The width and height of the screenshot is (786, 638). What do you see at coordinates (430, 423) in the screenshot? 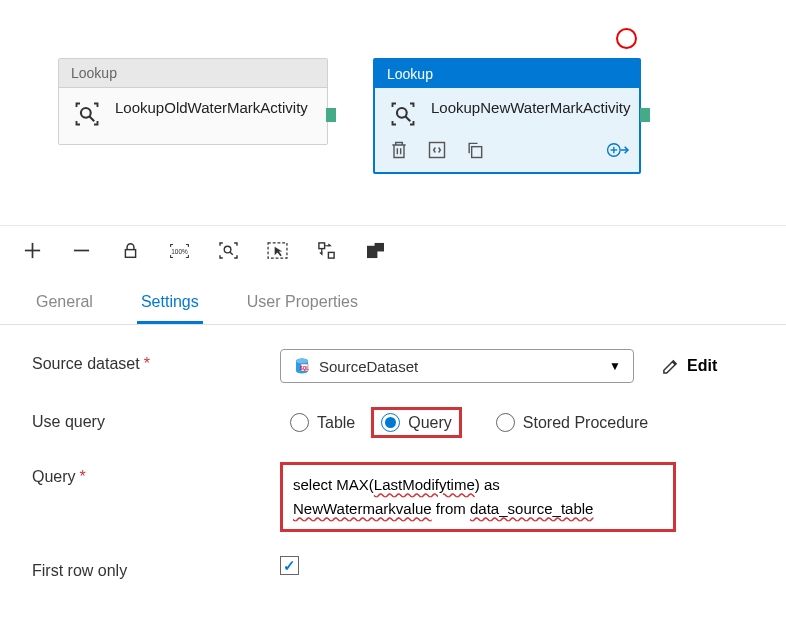
I see `radio-query-label: Query` at bounding box center [430, 423].